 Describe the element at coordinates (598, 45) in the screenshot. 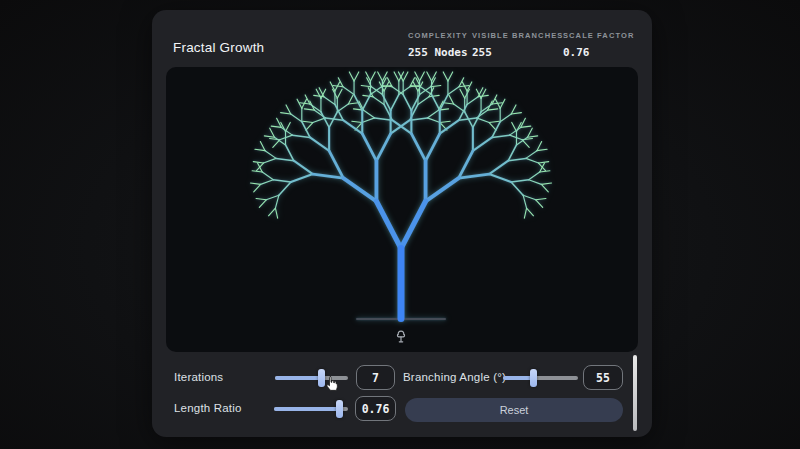

I see `stat-scale-factor: SCALE FACTOR 0.76` at that location.